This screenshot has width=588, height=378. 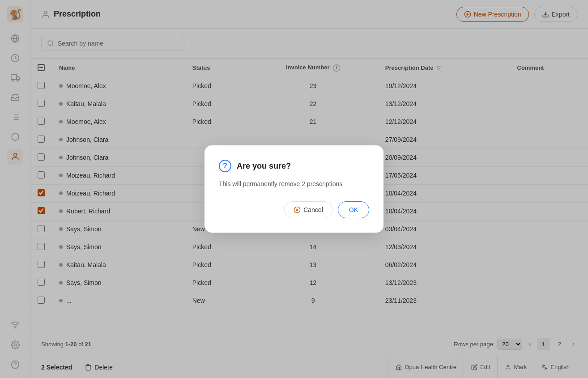 What do you see at coordinates (294, 184) in the screenshot?
I see `modal-body: This will permanently remove 2 prescript…` at bounding box center [294, 184].